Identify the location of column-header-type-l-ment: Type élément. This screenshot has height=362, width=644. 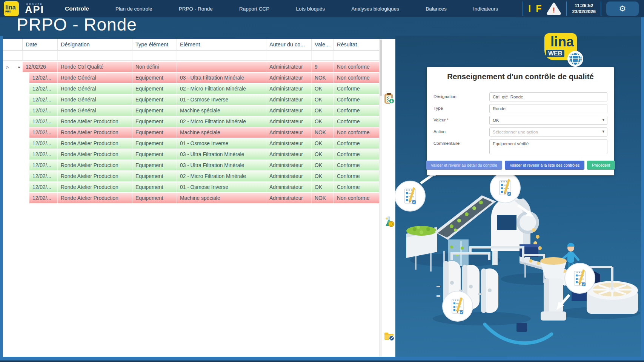
(155, 44).